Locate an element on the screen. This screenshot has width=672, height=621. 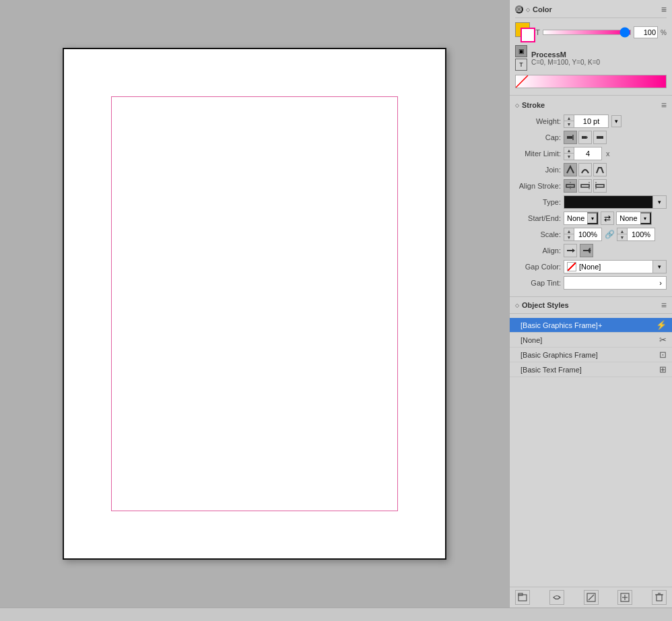
scale-link-icon: 🔗 is located at coordinates (609, 234).